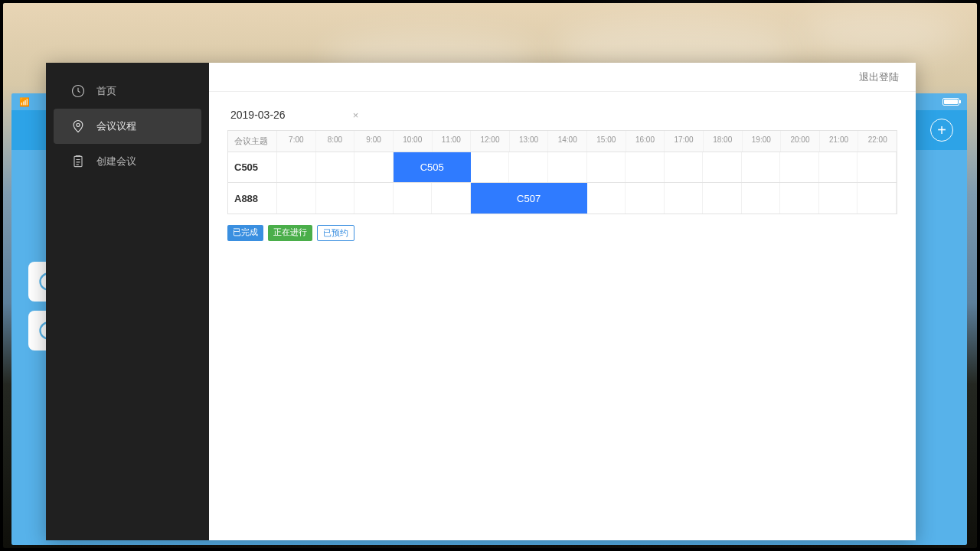 This screenshot has height=551, width=980. I want to click on room-label: A888, so click(253, 198).